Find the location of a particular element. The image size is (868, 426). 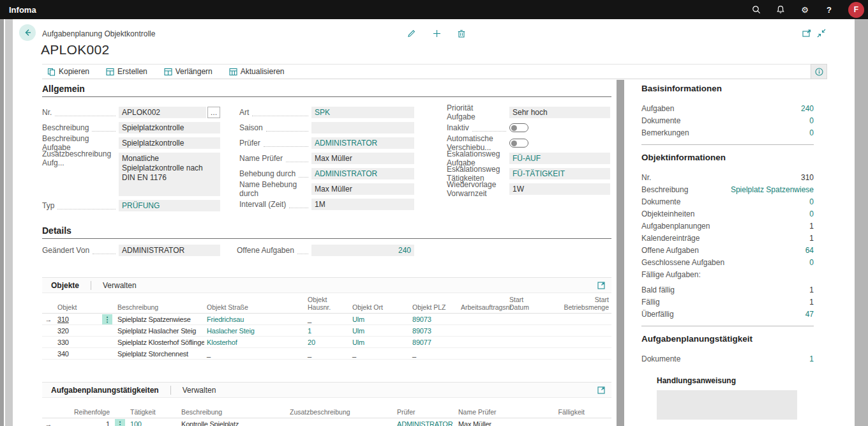

art-field: SPK is located at coordinates (363, 112).